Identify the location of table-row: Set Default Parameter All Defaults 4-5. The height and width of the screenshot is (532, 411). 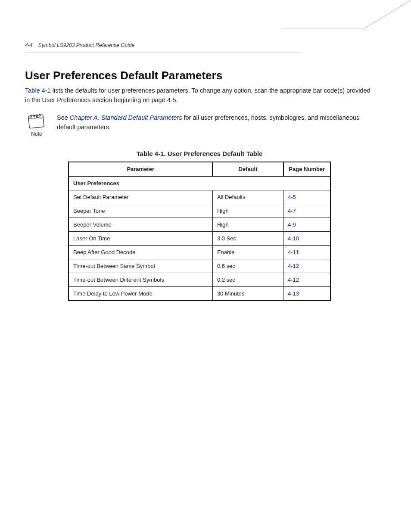
(199, 197).